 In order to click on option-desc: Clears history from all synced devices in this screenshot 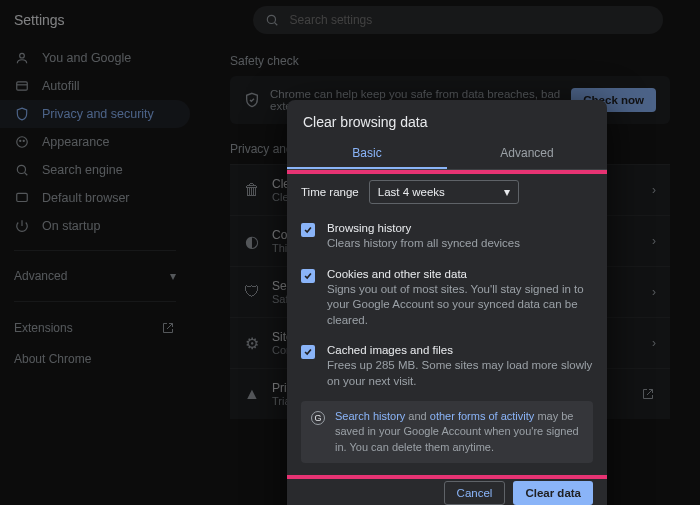, I will do `click(424, 244)`.